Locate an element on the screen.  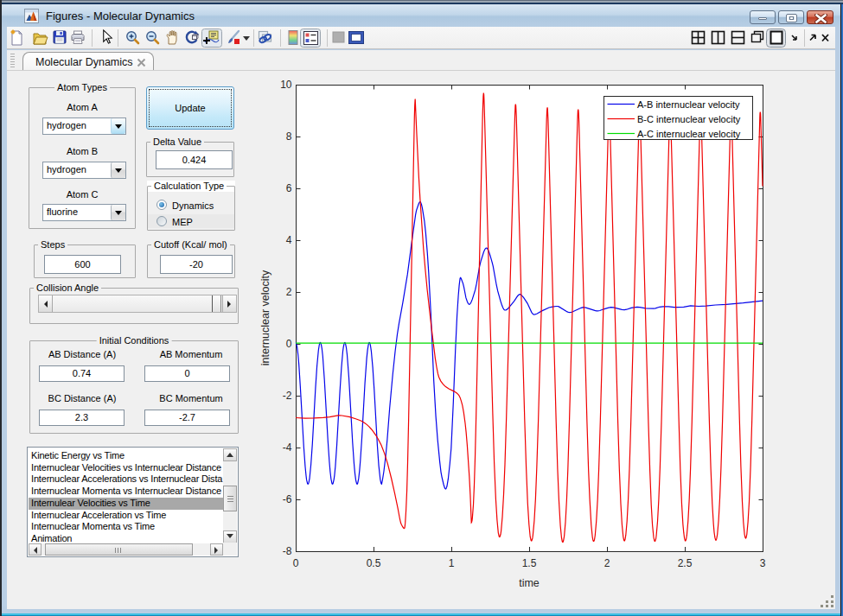
svg-text: 0.5 is located at coordinates (374, 563).